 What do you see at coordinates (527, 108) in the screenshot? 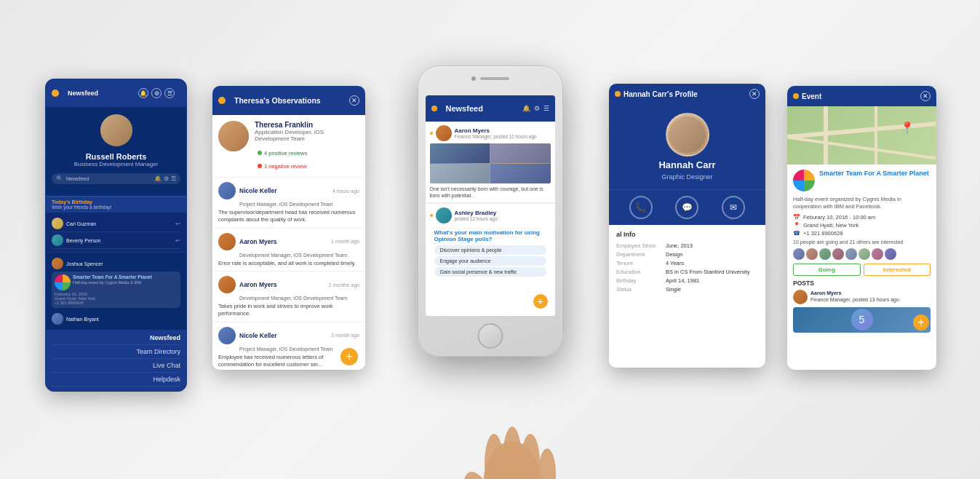
I see `nf-bell-icon: 🔔` at bounding box center [527, 108].